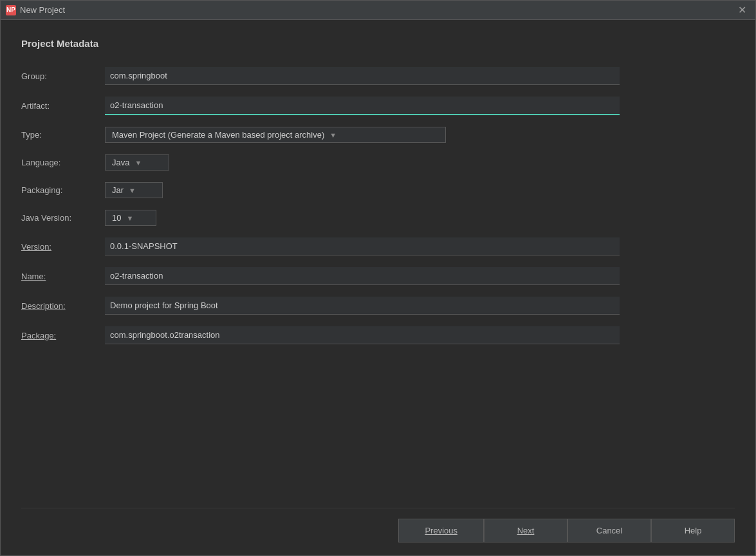 The image size is (756, 556). I want to click on type-label: Type:, so click(63, 135).